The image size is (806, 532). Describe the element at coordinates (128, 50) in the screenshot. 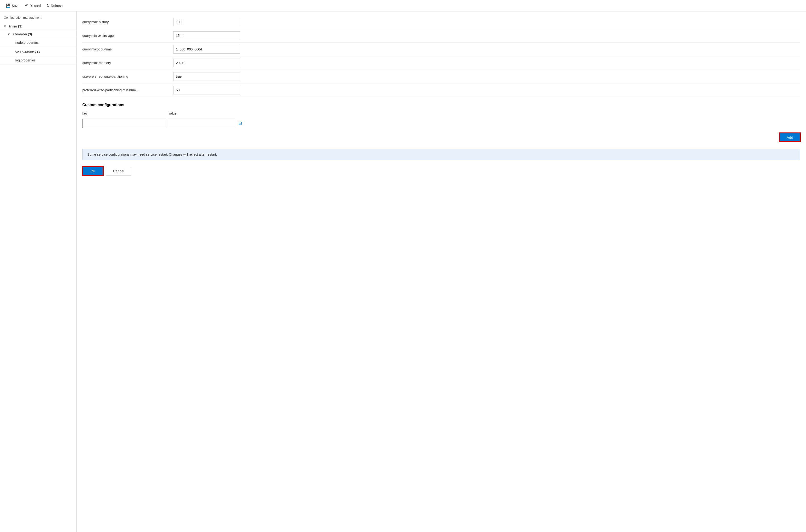

I see `config-label: query.max-cpu-time` at that location.